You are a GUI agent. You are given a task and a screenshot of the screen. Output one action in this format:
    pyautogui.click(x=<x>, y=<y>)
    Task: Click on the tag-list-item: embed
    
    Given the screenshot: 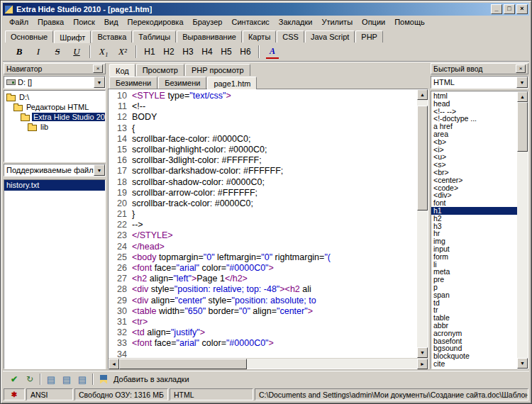 What is the action you would take?
    pyautogui.click(x=474, y=369)
    